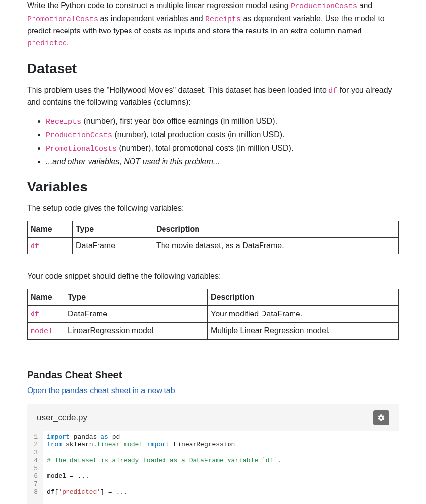 Image resolution: width=426 pixels, height=504 pixels. I want to click on code-filename: user_code.py, so click(62, 418).